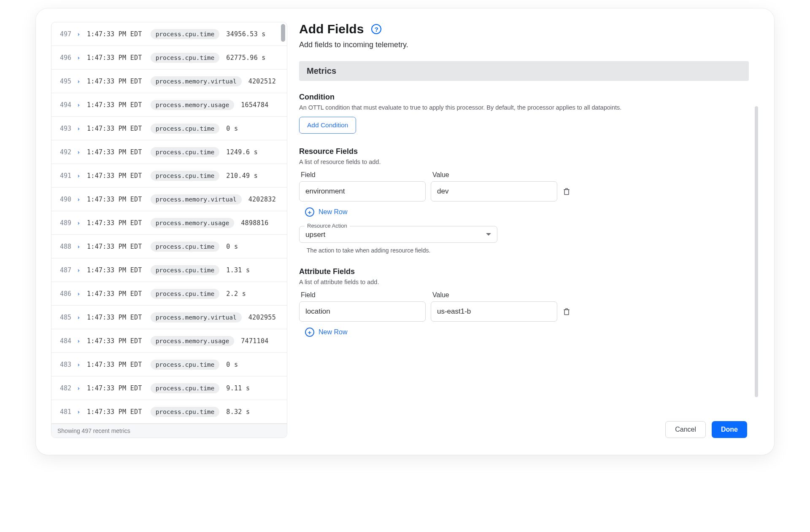  I want to click on log-row: 493›1:47:33 PM EDTprocess.cpu.time0 s, so click(169, 129).